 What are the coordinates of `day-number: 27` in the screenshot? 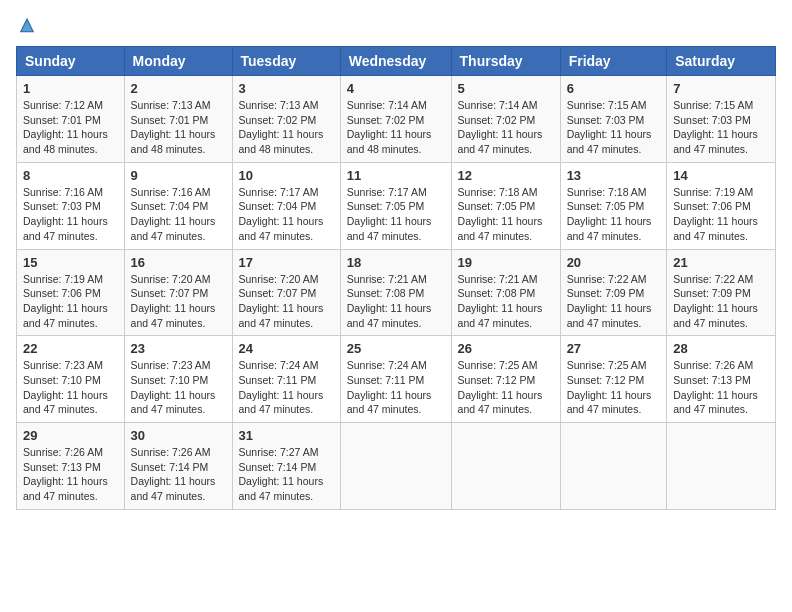 It's located at (614, 348).